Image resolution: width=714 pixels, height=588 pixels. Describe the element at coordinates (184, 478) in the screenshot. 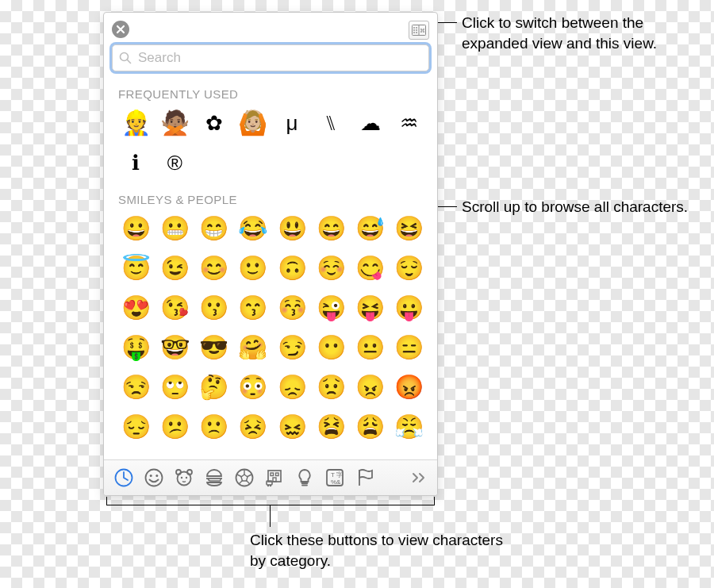

I see `category-animal-button` at that location.